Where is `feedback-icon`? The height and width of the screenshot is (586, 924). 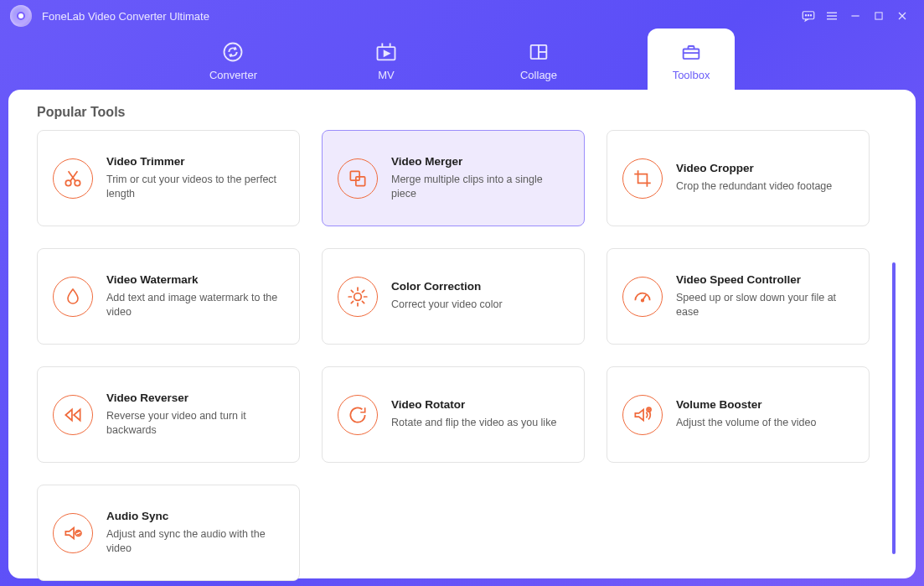
feedback-icon is located at coordinates (808, 16).